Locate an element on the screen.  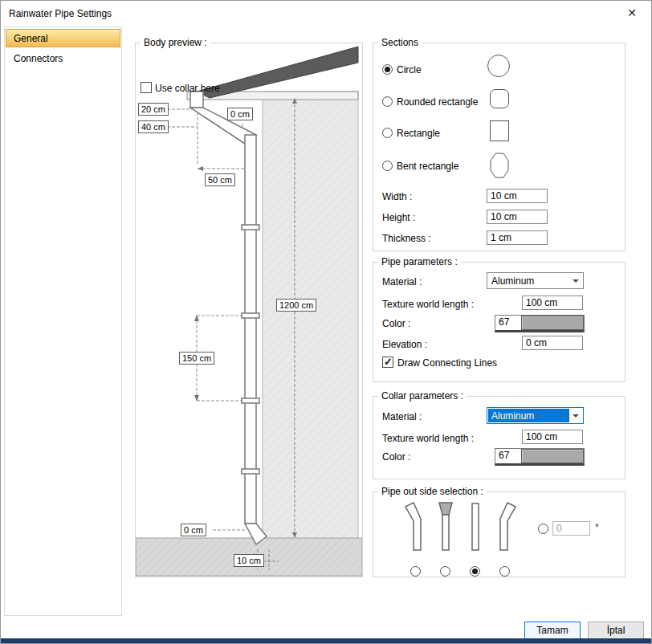
section-rectangle-radio is located at coordinates (387, 133).